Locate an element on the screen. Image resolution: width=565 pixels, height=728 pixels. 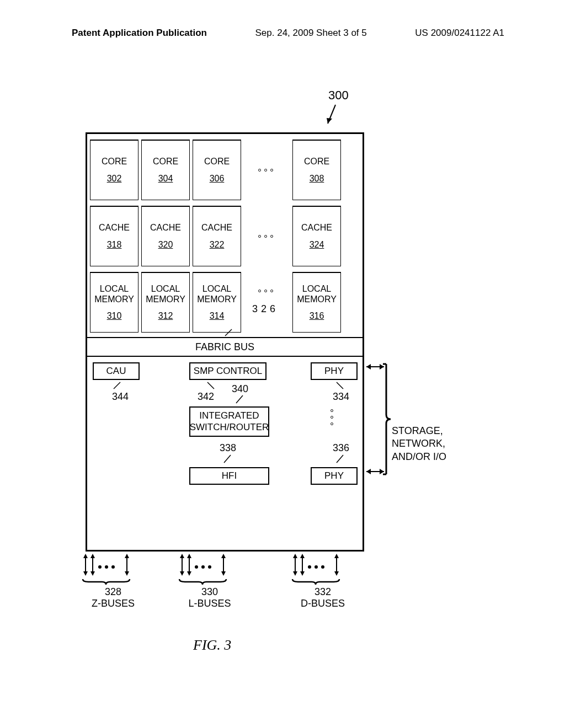
header-right: US 2009/0241122 A1 is located at coordinates (460, 33).